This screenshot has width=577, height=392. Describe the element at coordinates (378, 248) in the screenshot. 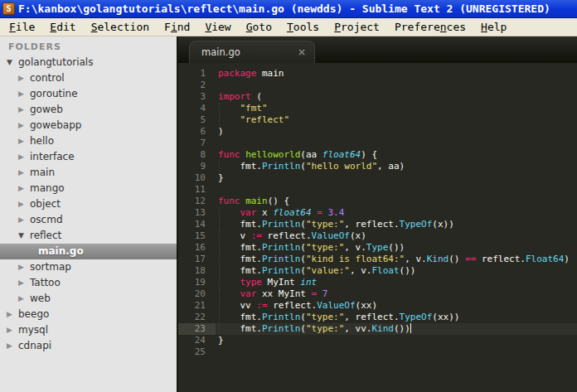

I see `code-line-16: 16 fmt.Println("type:", v.Type())` at that location.